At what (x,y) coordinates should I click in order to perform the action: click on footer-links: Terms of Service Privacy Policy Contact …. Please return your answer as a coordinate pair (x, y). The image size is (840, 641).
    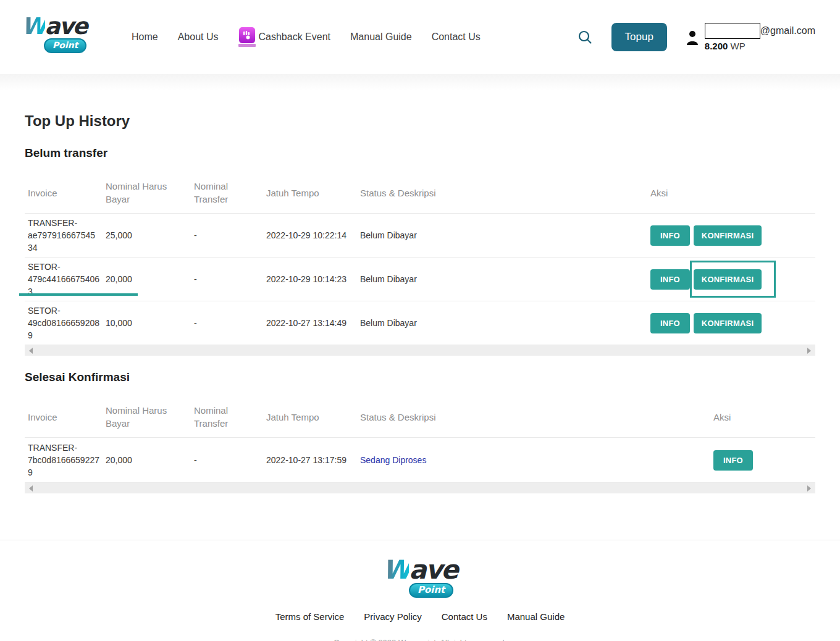
    Looking at the image, I should click on (420, 616).